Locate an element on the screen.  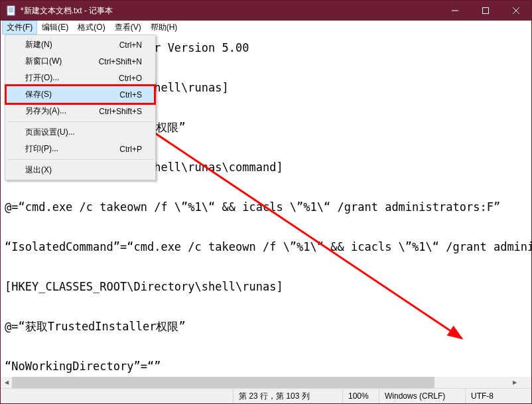
file-menu-dropdown: 新建(N)Ctrl+N 新窗口(W)Ctrl+Shift+N 打开(O)...C… is located at coordinates (80, 107).